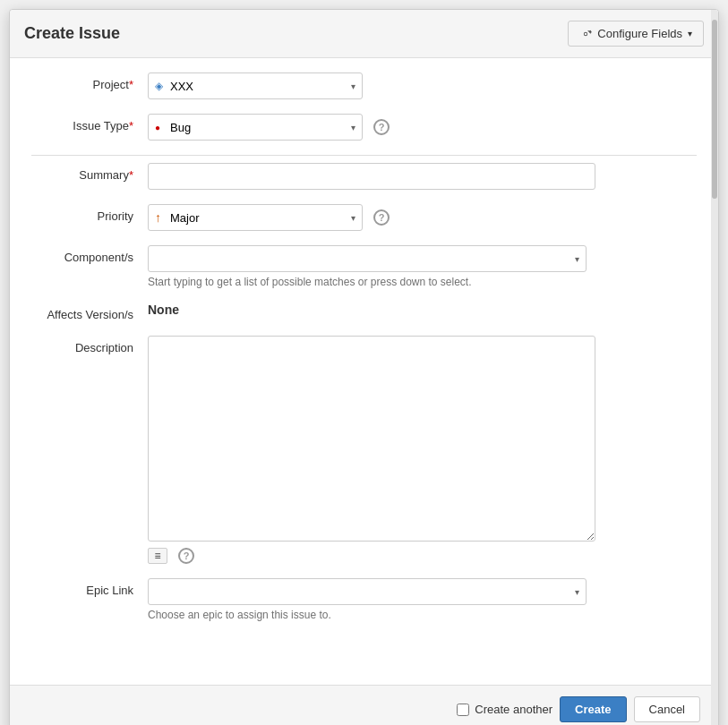  Describe the element at coordinates (364, 176) in the screenshot. I see `summary-row: Summary*` at that location.